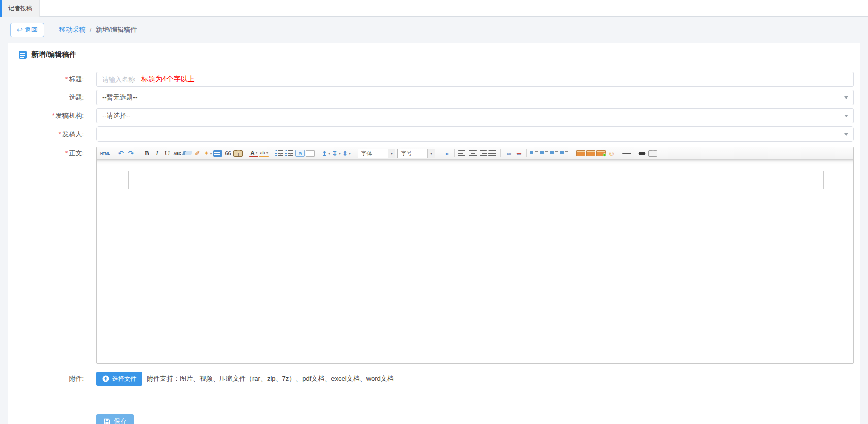 This screenshot has width=868, height=424. I want to click on format-brush-button: ✐, so click(197, 153).